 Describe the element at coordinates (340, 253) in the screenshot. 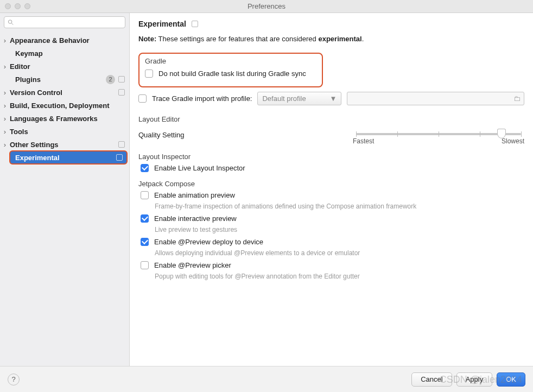

I see `enable-preview-deploy-hint: Allows deploying individual @Preview ele…` at that location.